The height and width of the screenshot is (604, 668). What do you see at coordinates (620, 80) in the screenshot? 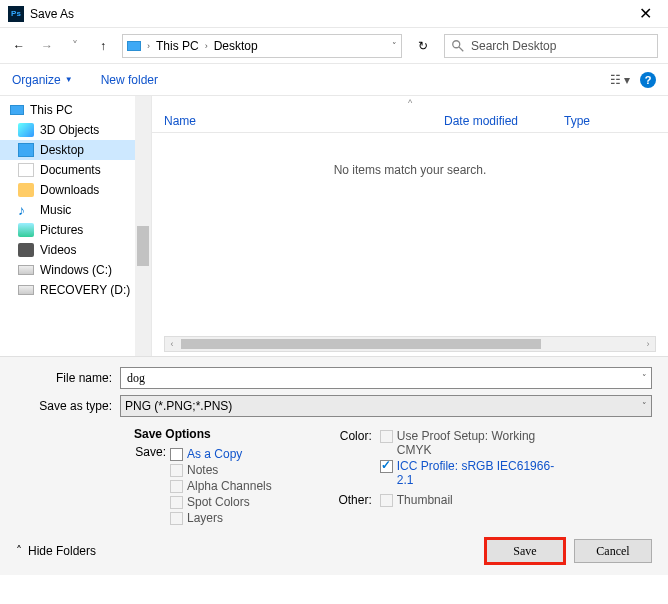
I see `view-options-button: ☷ ▾` at bounding box center [620, 80].